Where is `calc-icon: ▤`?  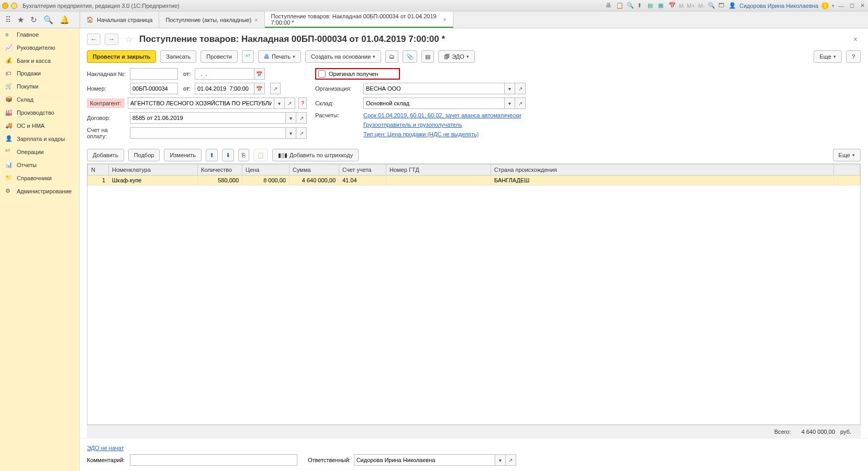
calc-icon: ▤ is located at coordinates (651, 6).